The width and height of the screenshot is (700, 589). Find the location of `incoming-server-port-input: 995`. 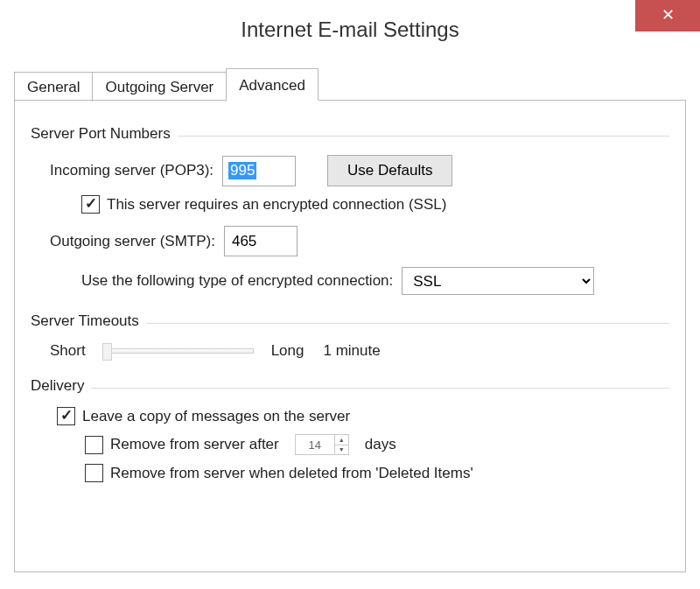

incoming-server-port-input: 995 is located at coordinates (259, 172).